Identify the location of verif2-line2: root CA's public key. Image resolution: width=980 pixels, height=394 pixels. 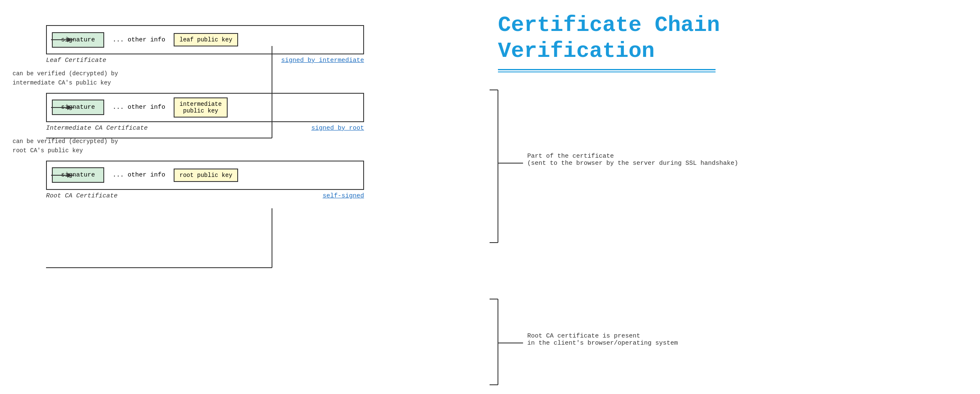
(243, 151).